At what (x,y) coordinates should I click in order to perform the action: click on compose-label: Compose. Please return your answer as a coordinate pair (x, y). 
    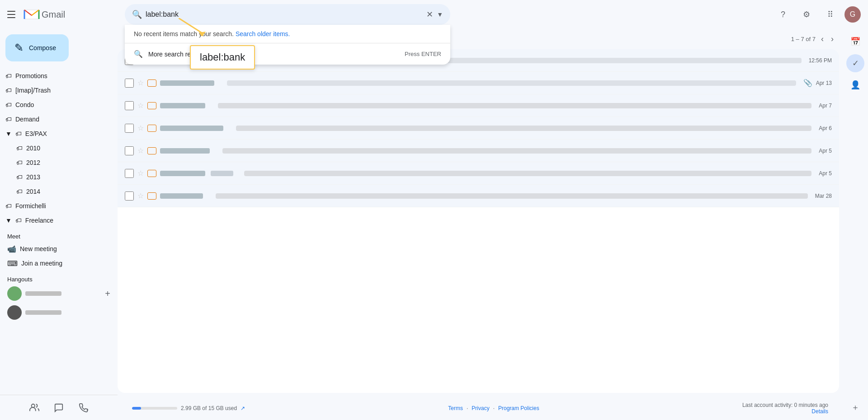
    Looking at the image, I should click on (42, 48).